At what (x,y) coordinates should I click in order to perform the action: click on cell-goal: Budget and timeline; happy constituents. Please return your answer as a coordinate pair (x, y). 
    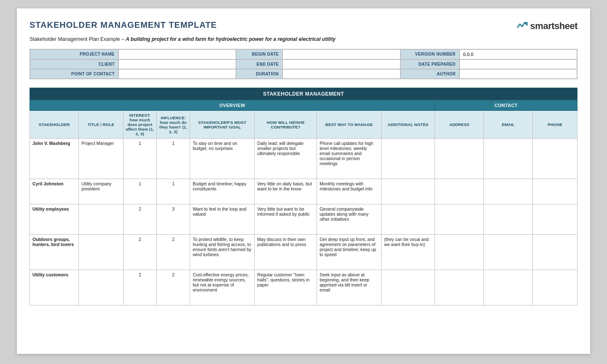
    Looking at the image, I should click on (223, 192).